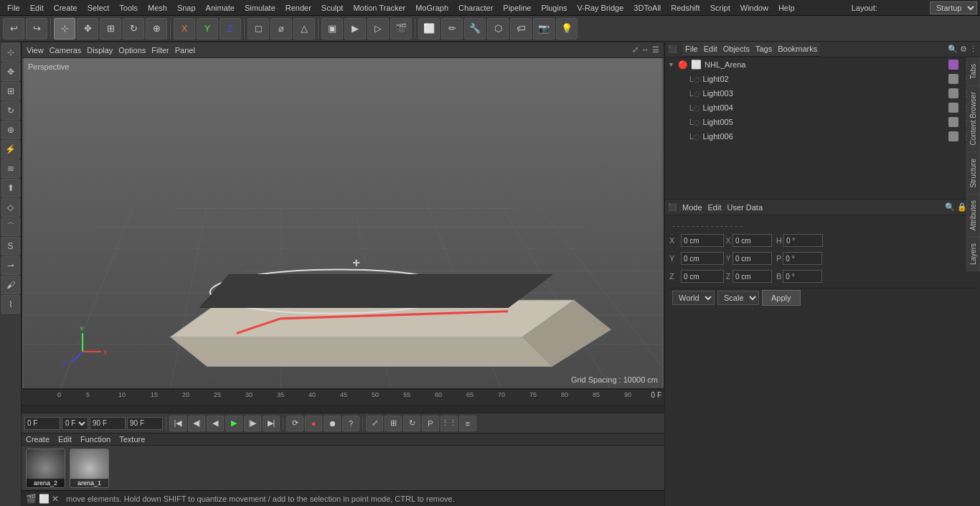 The width and height of the screenshot is (980, 506). Describe the element at coordinates (128, 8) in the screenshot. I see `menu-tools: Tools` at that location.